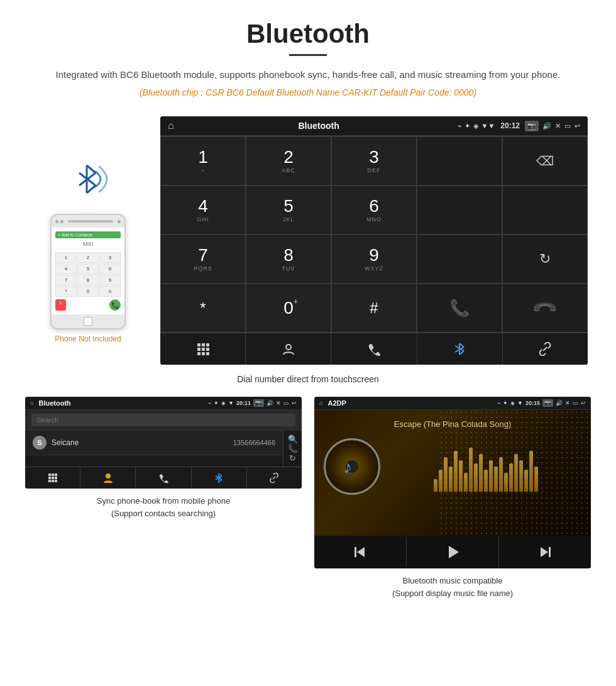 This screenshot has height=686, width=616. Describe the element at coordinates (88, 321) in the screenshot. I see `phone-home-btn` at that location.